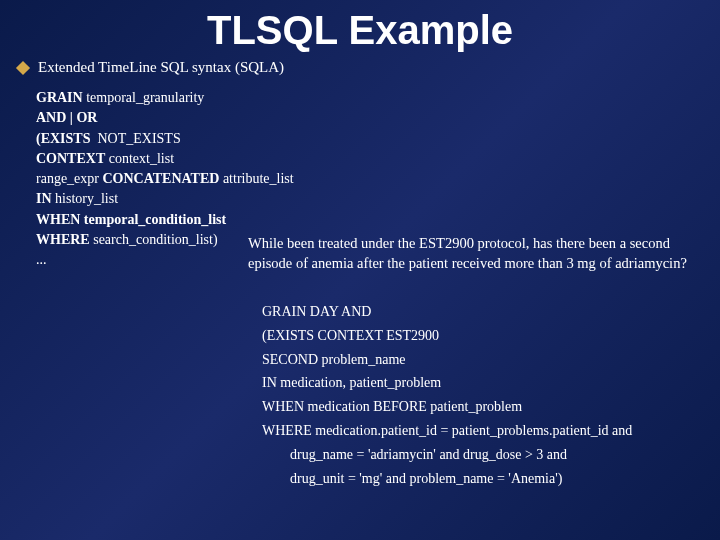  I want to click on keyword: GRAIN, so click(60, 98).